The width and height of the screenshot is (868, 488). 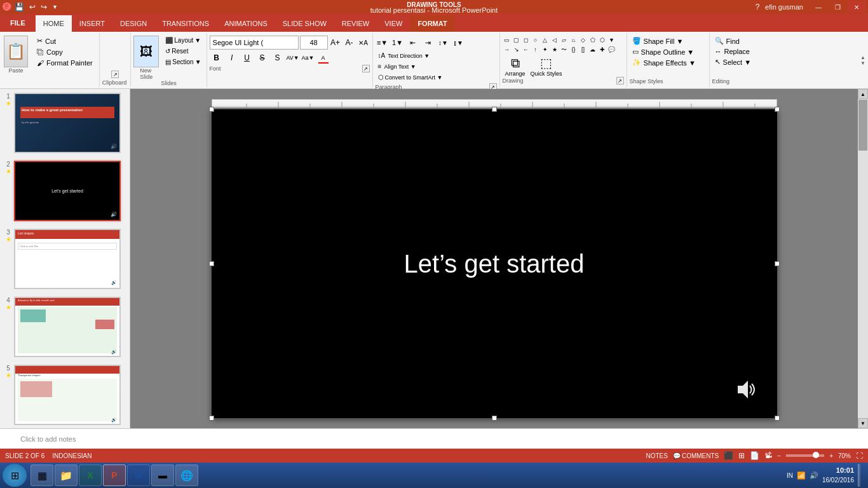 What do you see at coordinates (444, 43) in the screenshot?
I see `line-spacing-button: ↕▼` at bounding box center [444, 43].